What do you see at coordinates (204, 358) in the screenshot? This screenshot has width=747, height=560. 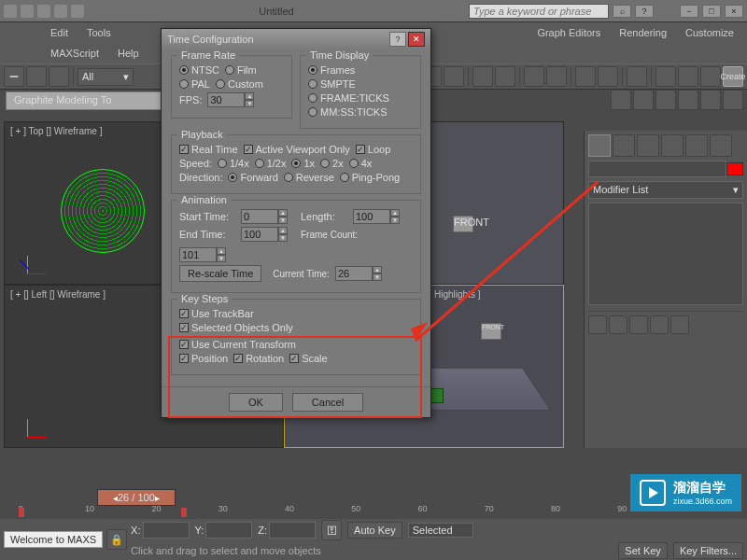 I see `check-position: Position` at bounding box center [204, 358].